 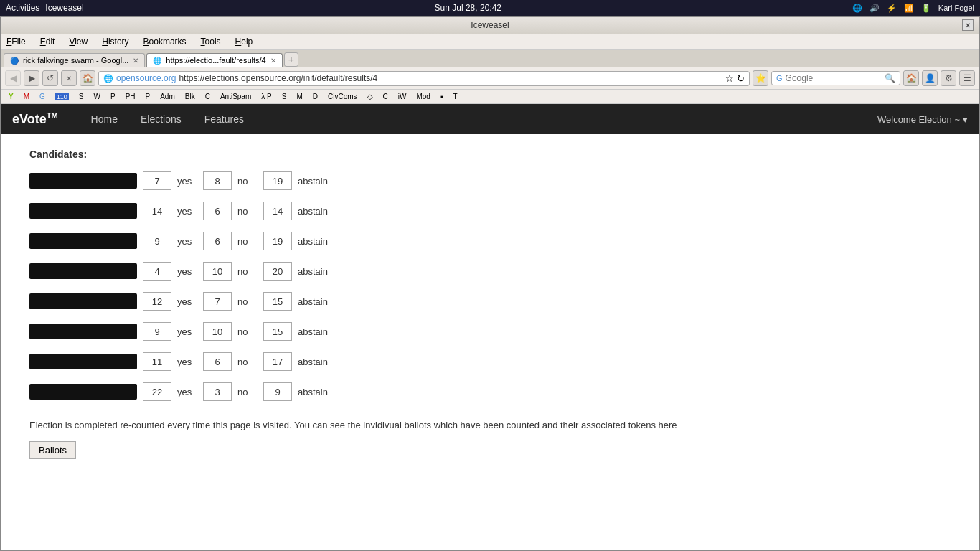 I want to click on nav-features: Features, so click(x=224, y=119).